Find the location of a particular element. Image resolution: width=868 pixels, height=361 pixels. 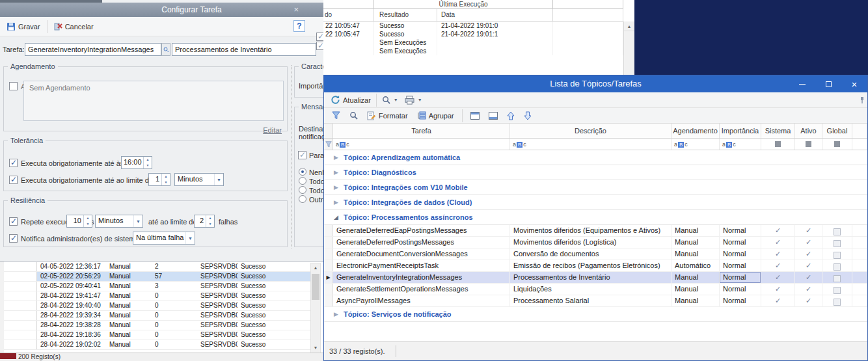

edit-schedule-link: Editar is located at coordinates (272, 130).